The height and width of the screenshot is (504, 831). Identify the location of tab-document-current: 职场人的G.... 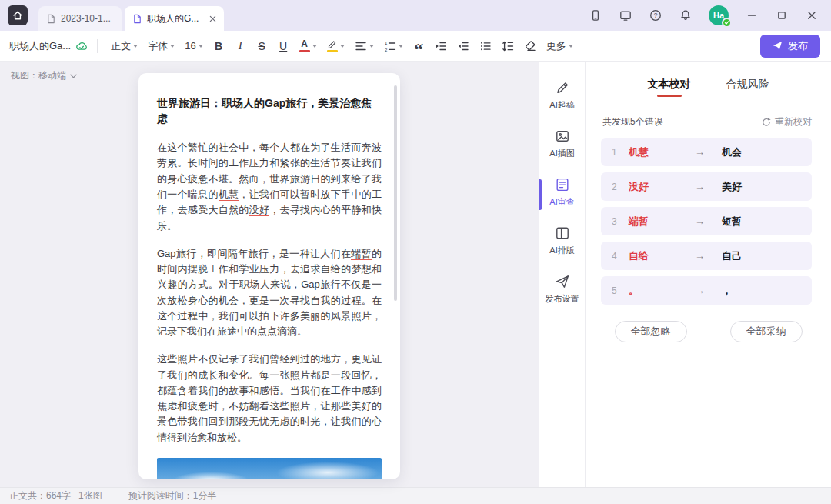
(174, 18).